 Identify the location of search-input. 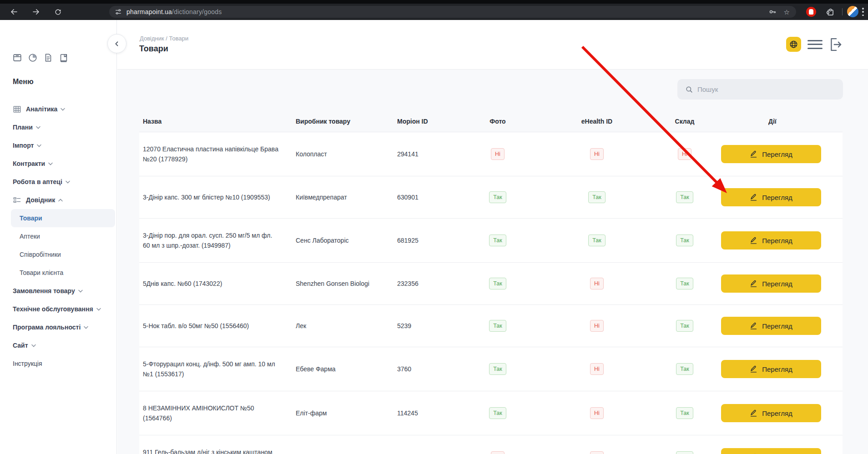
(766, 89).